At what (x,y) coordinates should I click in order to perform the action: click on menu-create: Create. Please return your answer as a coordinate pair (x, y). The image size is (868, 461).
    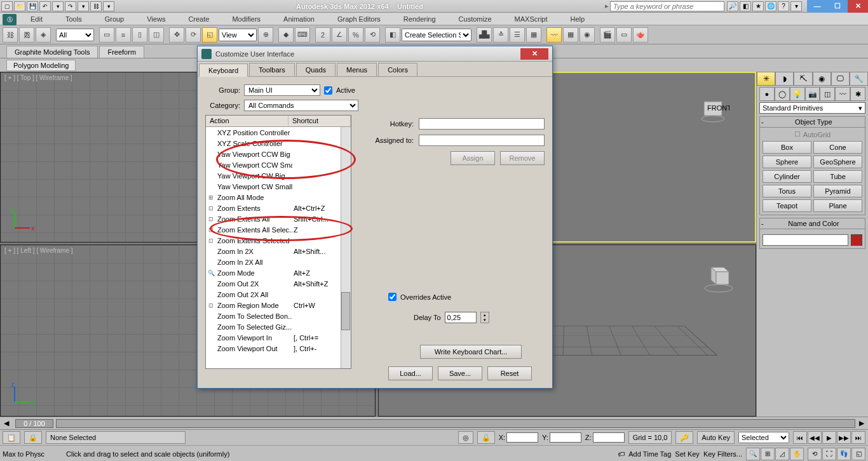
    Looking at the image, I should click on (198, 19).